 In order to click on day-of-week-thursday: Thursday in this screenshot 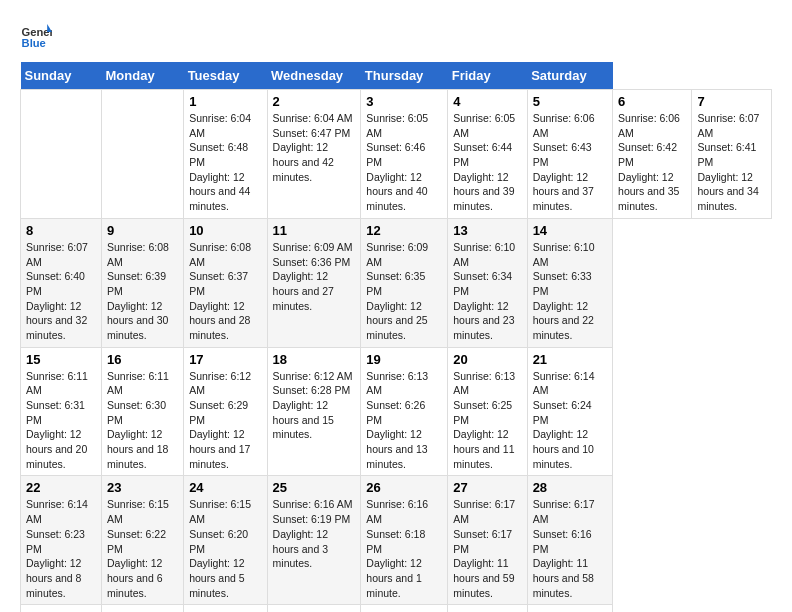, I will do `click(404, 76)`.